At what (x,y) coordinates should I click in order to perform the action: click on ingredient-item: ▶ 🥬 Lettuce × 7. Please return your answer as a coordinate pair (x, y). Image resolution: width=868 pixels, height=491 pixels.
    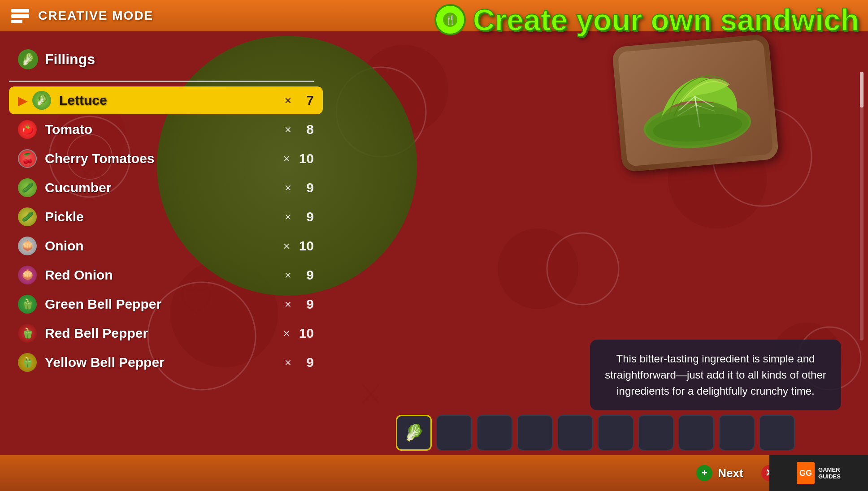
    Looking at the image, I should click on (166, 100).